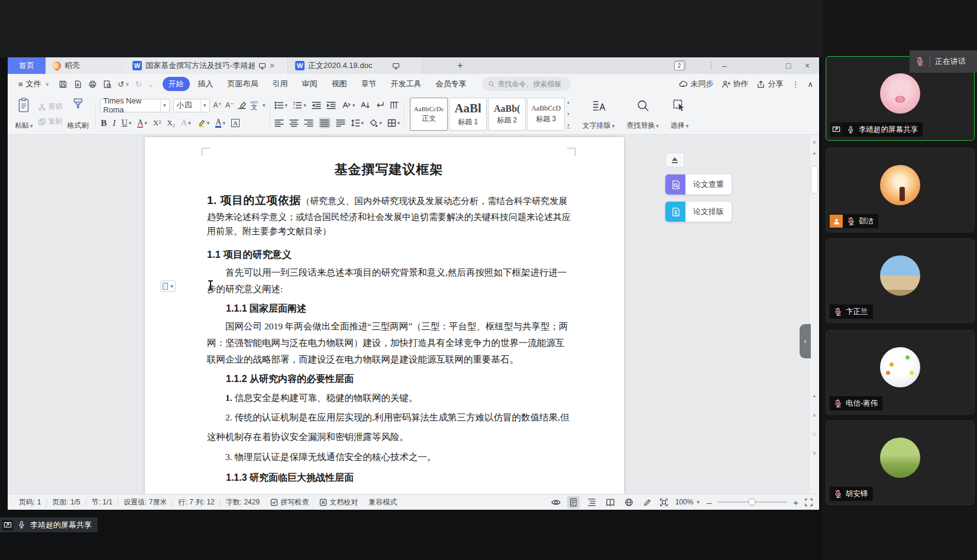 The height and width of the screenshot is (560, 977). Describe the element at coordinates (795, 84) in the screenshot. I see `more-vertical-icon: ⋮` at that location.